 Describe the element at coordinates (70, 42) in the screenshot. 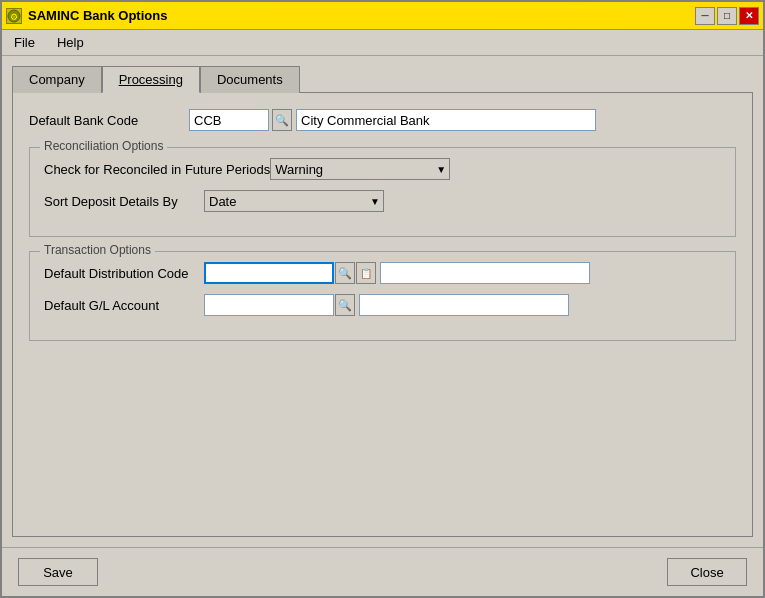

I see `menu-help: Help` at that location.